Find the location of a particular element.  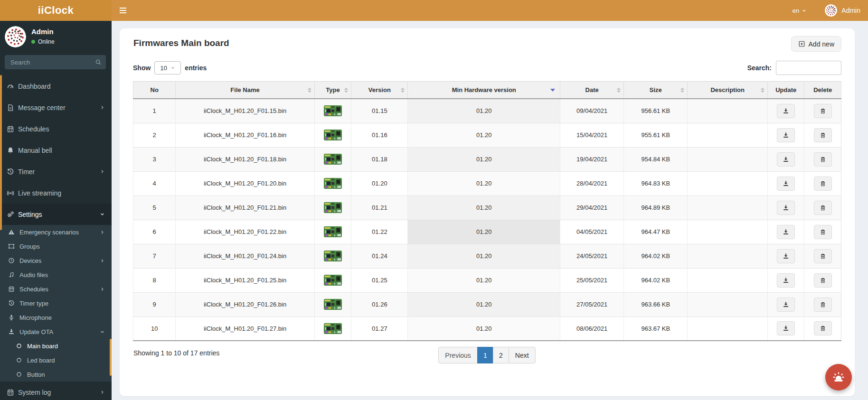

table-row: 2iiClock_M_H01.20_F01.16.bin01.1601.2015… is located at coordinates (487, 135).